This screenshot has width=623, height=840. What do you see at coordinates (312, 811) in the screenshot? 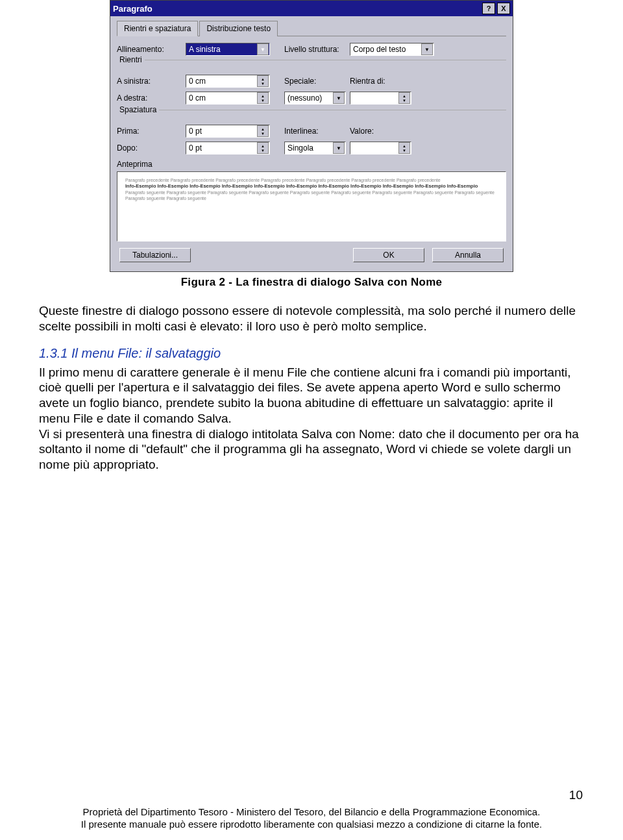
I see `footer-line: Proprietà del Dipartimento Tesoro - Mini…` at bounding box center [312, 811].